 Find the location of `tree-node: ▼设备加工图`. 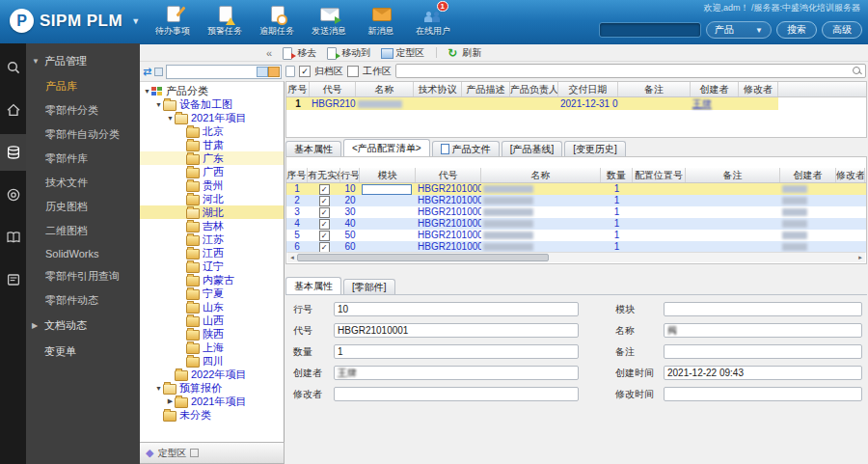

tree-node: ▼设备加工图 is located at coordinates (212, 104).